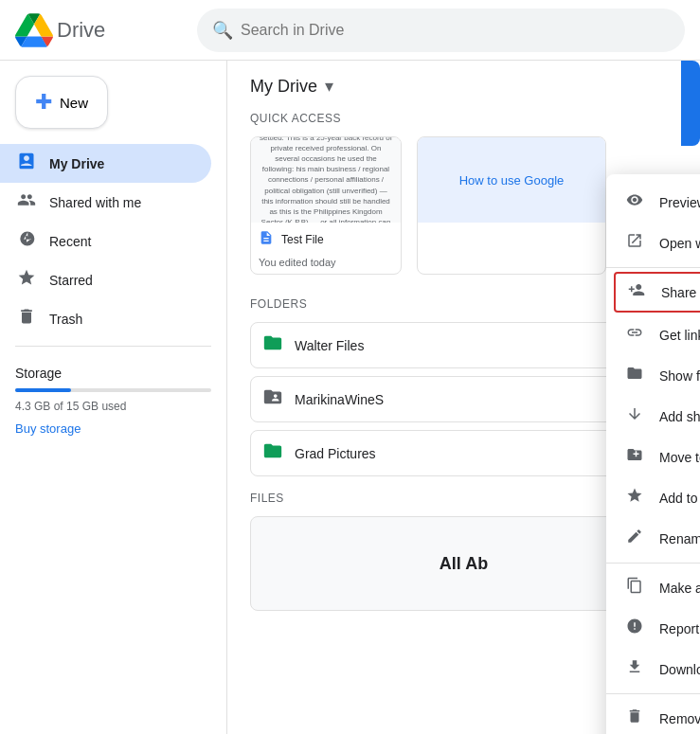  What do you see at coordinates (680, 670) in the screenshot?
I see `download-label: Download` at bounding box center [680, 670].